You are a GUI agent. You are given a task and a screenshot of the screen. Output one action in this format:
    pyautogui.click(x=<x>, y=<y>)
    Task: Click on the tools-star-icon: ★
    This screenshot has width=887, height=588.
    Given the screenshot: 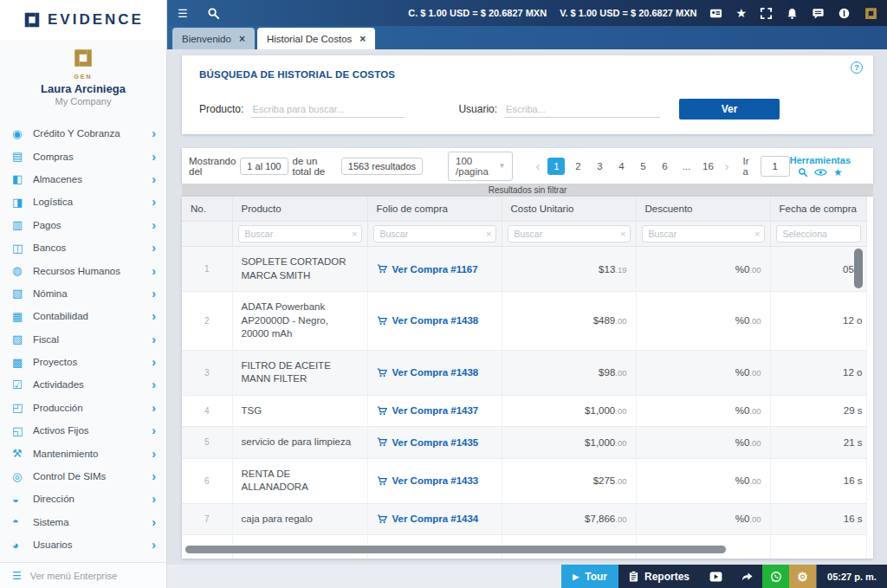 What is the action you would take?
    pyautogui.click(x=838, y=172)
    